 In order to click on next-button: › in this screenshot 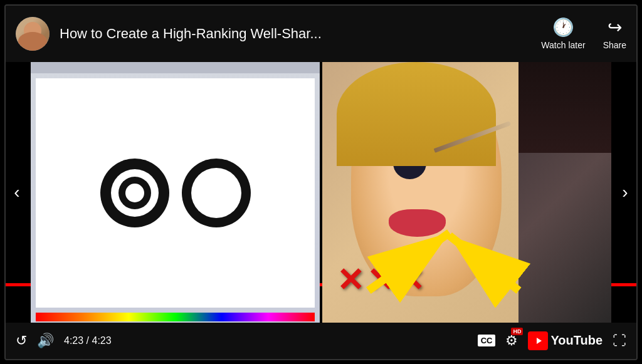, I will do `click(625, 192)`.